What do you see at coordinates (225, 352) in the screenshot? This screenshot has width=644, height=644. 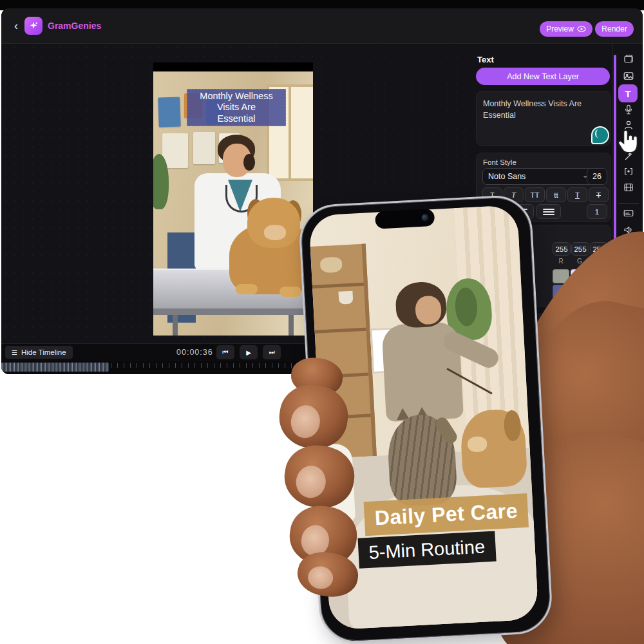 I see `skip-back-button: ⏮` at bounding box center [225, 352].